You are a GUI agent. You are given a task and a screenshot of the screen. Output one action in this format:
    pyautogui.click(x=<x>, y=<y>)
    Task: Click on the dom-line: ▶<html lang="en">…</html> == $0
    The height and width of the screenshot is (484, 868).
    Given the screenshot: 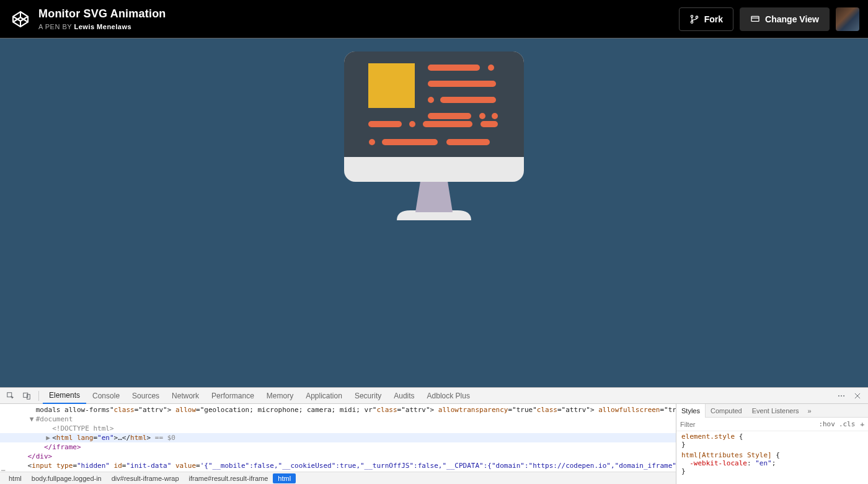 What is the action you would take?
    pyautogui.click(x=338, y=438)
    